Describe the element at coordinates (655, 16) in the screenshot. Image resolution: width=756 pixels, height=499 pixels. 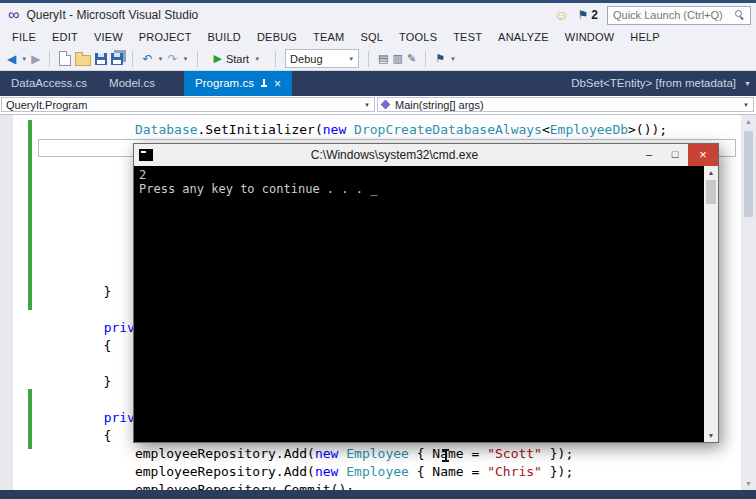
I see `title-bar-right: ☺ ⚑ 2 Quick Launch (Ctrl+Q)` at that location.